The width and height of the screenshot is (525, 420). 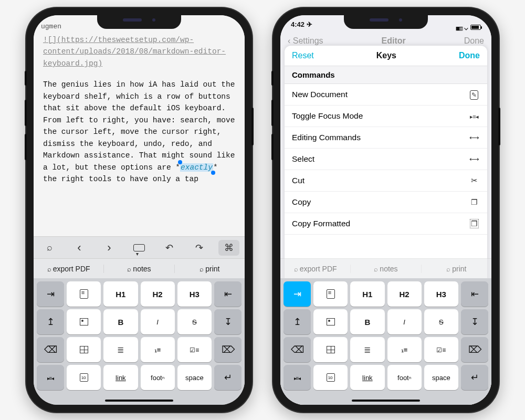 I want to click on cursor-right-icon, so click(x=109, y=248).